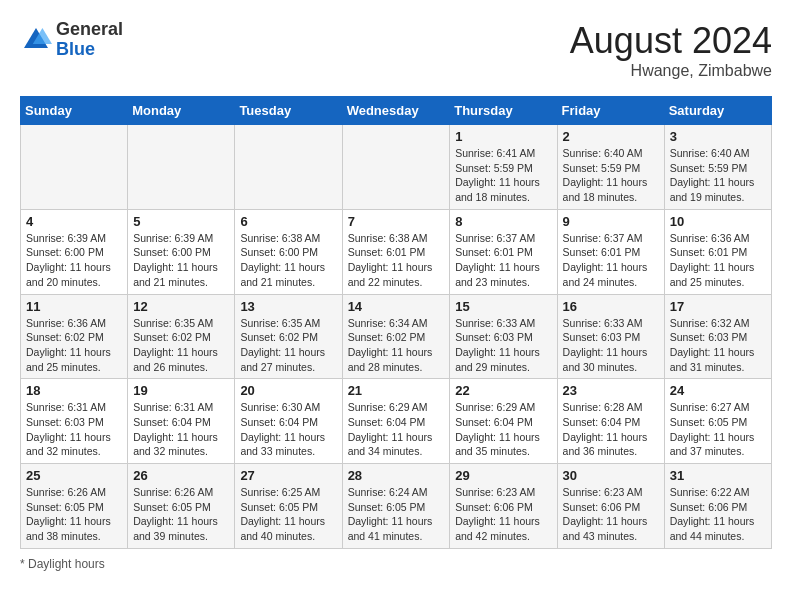 This screenshot has height=612, width=792. What do you see at coordinates (671, 41) in the screenshot?
I see `month-year: August 2024` at bounding box center [671, 41].